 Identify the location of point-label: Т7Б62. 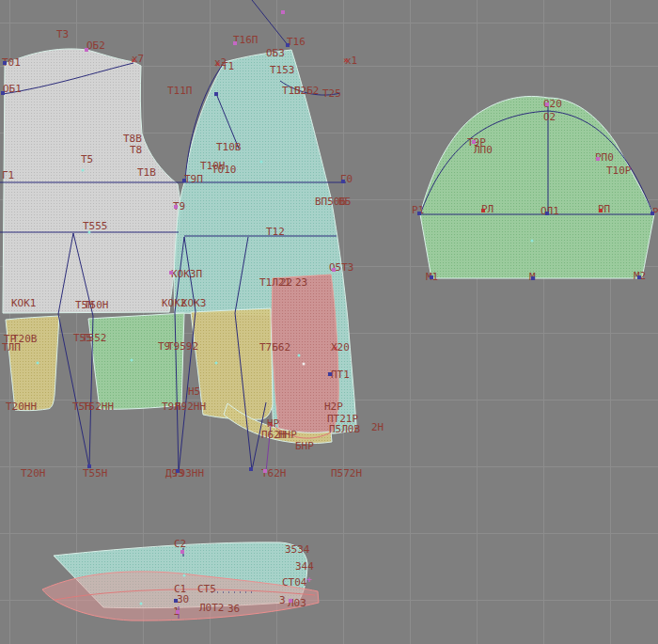
(274, 348).